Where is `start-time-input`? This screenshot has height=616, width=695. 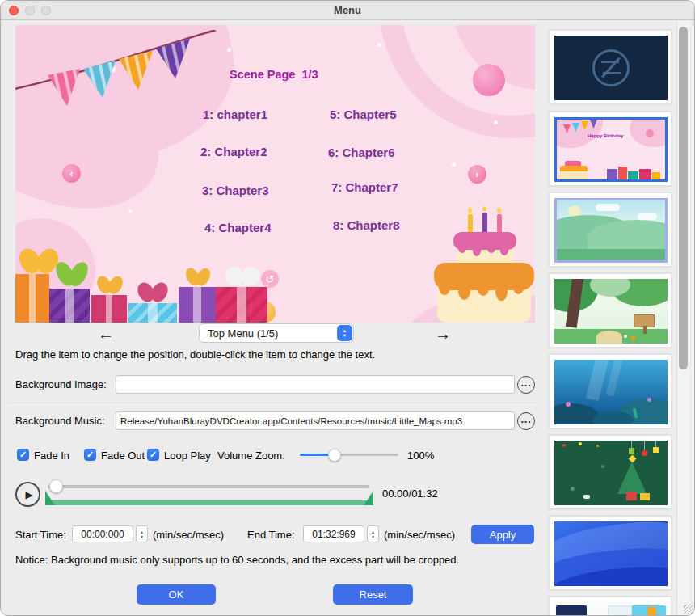 start-time-input is located at coordinates (103, 534).